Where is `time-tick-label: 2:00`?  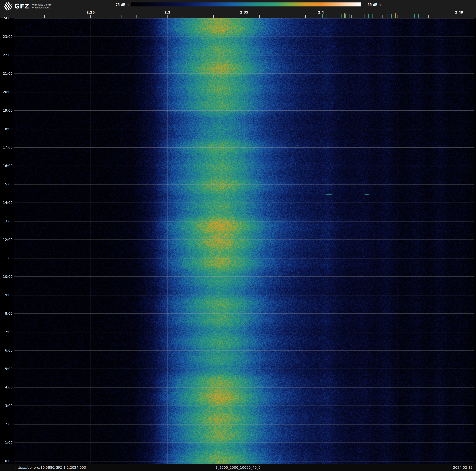 time-tick-label: 2:00 is located at coordinates (6, 424).